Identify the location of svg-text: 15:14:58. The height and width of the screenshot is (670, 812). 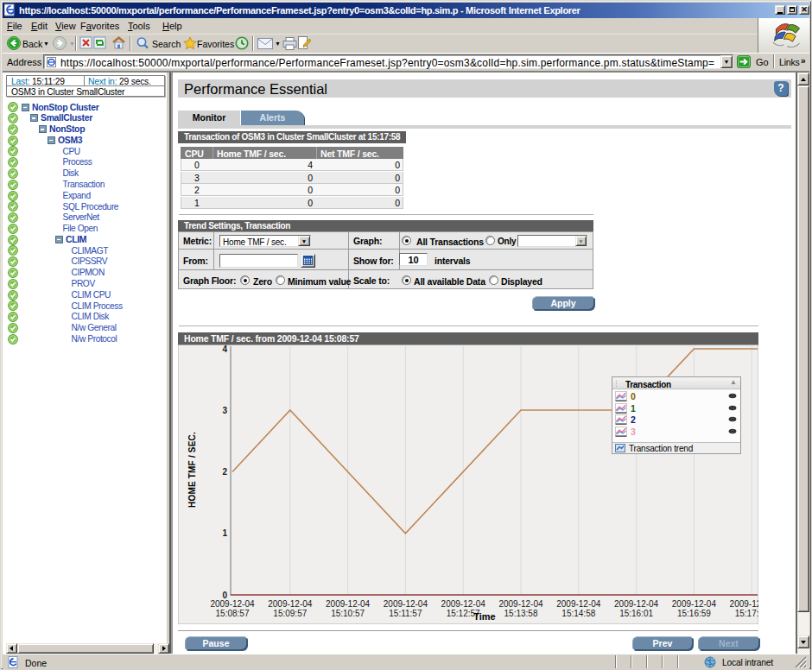
(579, 613).